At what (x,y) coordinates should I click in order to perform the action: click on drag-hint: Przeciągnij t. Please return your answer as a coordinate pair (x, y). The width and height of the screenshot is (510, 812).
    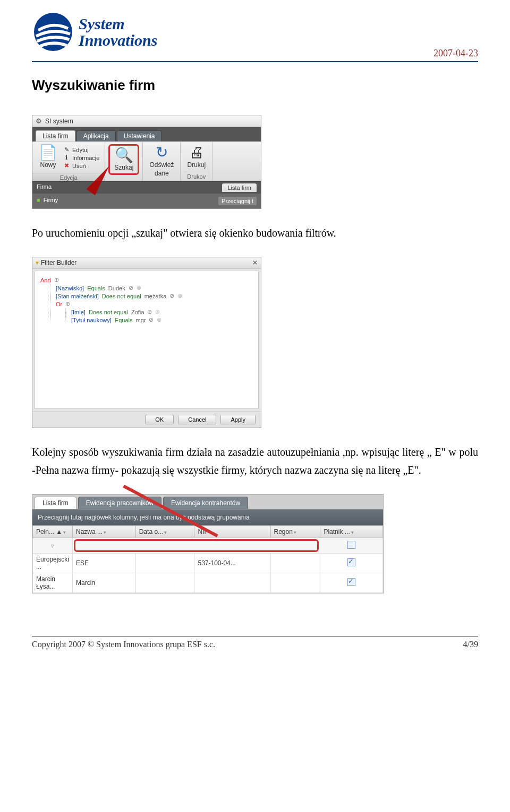
    Looking at the image, I should click on (237, 201).